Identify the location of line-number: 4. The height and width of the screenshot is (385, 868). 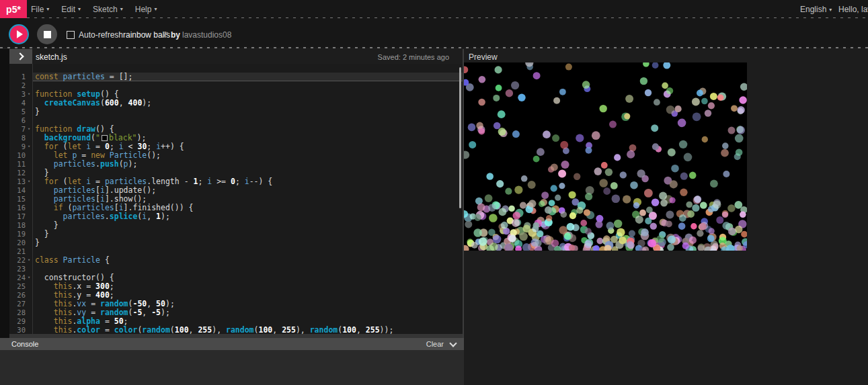
(24, 103).